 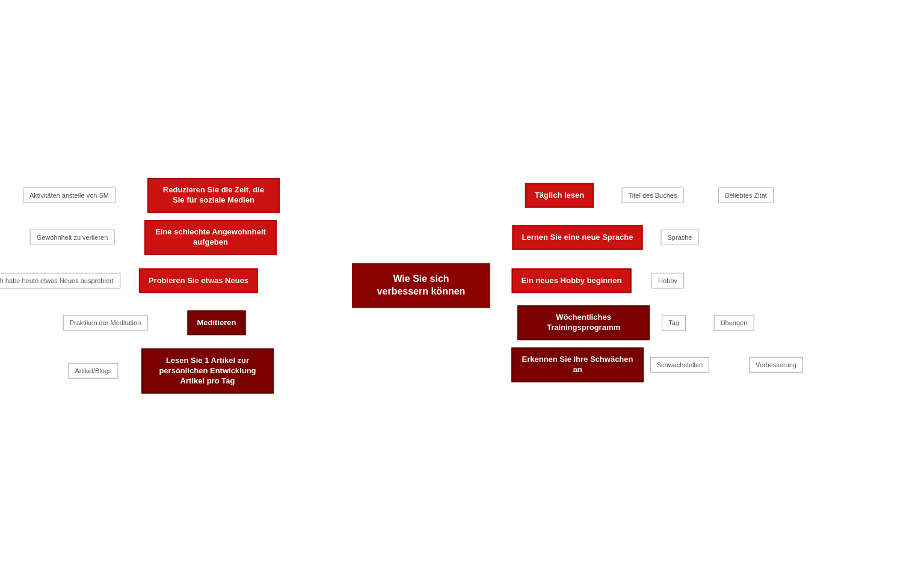 I want to click on leaf-gewohnheit: Gewohnheit zu verlieren, so click(x=72, y=237).